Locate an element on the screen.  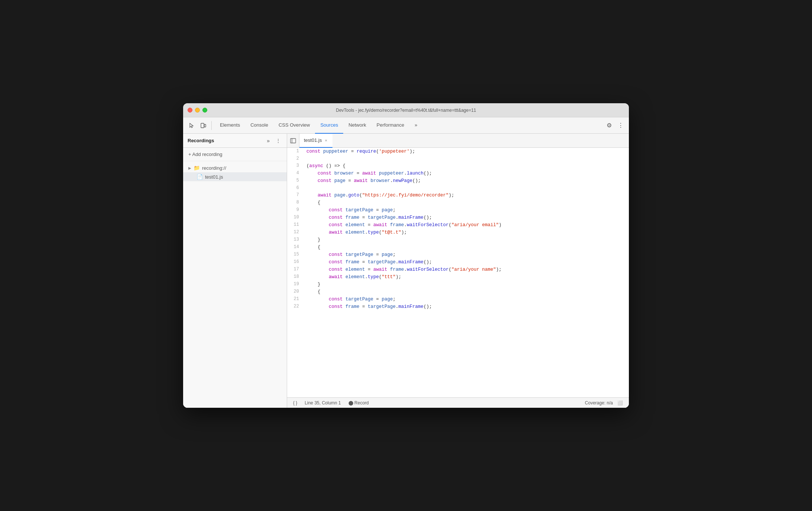
line-number: 2 is located at coordinates (295, 159).